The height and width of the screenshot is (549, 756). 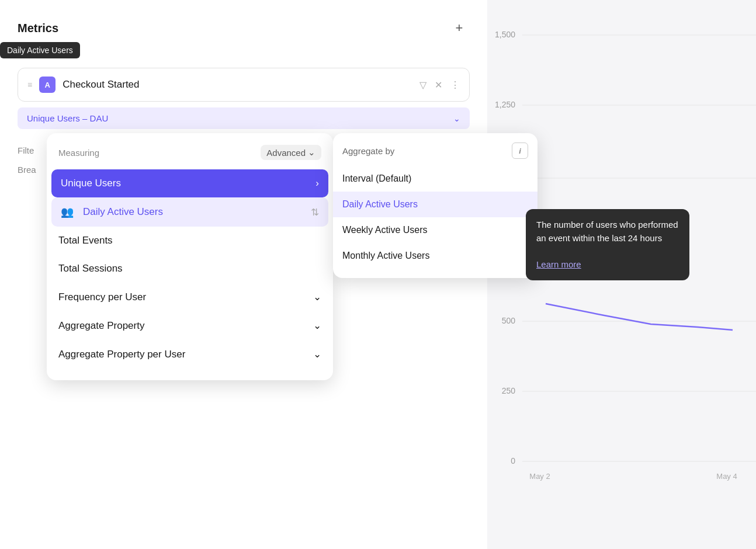 I want to click on event-actions: ▽ ✕ ⋮, so click(x=439, y=85).